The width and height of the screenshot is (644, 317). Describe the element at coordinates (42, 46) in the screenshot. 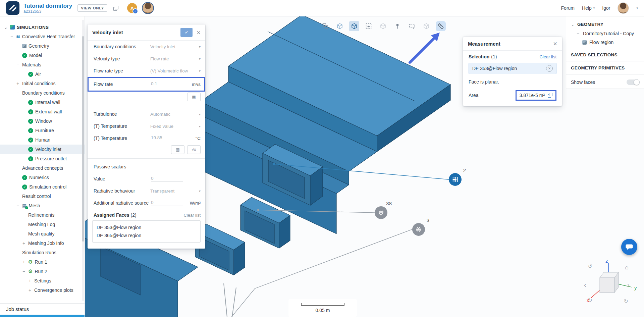

I see `tree-item-geometry: Geometry` at that location.